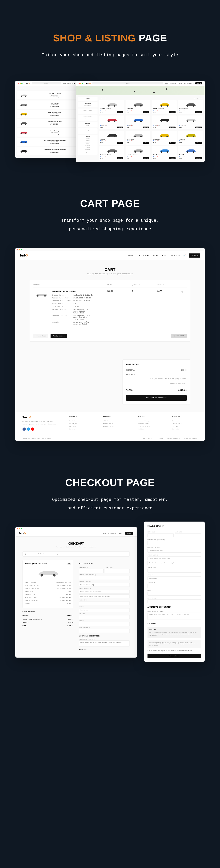  Describe the element at coordinates (110, 423) in the screenshot. I see `footer: TurbO We design products that delight an…` at that location.